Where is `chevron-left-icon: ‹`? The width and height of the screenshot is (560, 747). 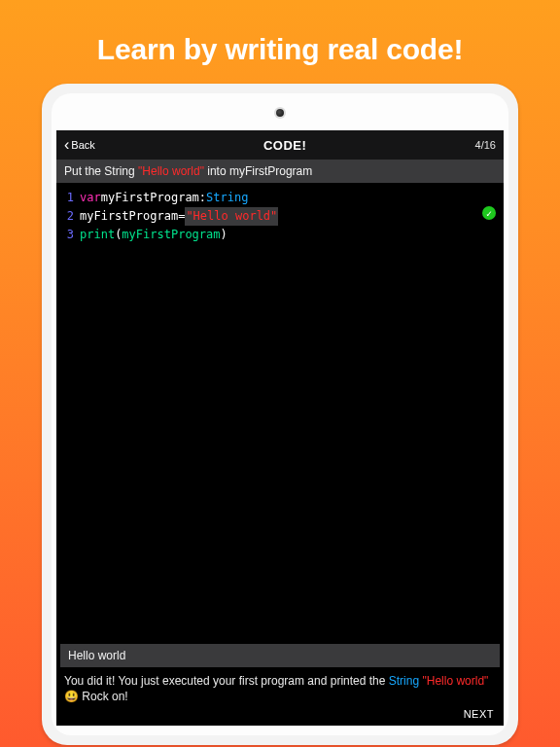 chevron-left-icon: ‹ is located at coordinates (66, 145).